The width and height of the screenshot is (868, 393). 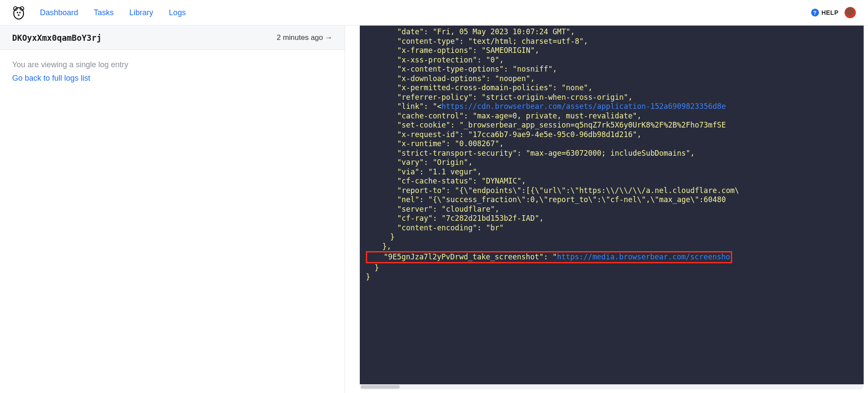 I want to click on code-line: "nel": "{\"success_fraction\":0,\"report…, so click(x=546, y=200).